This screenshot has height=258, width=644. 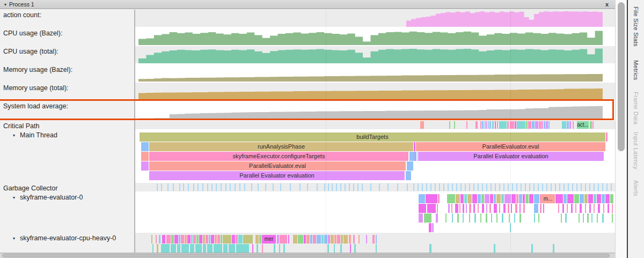 I want to click on collapse-arrow-icon: ▾, so click(x=14, y=197).